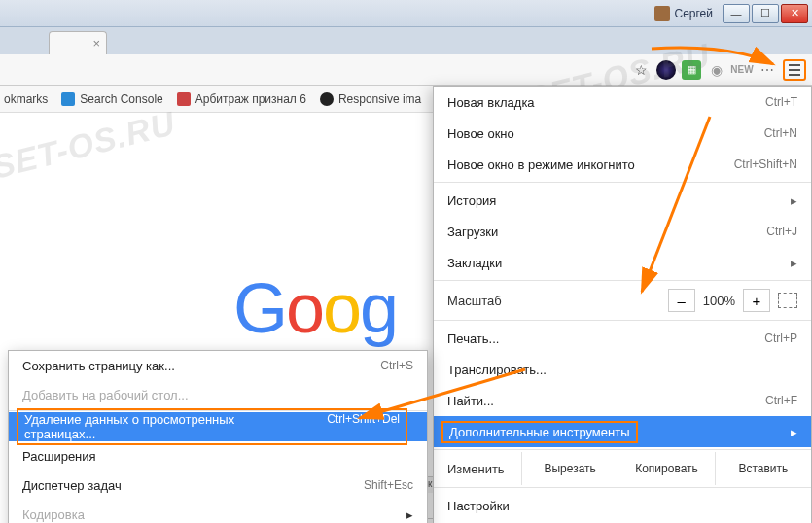 Image resolution: width=812 pixels, height=523 pixels. I want to click on bookmark-label: okmarks, so click(25, 99).